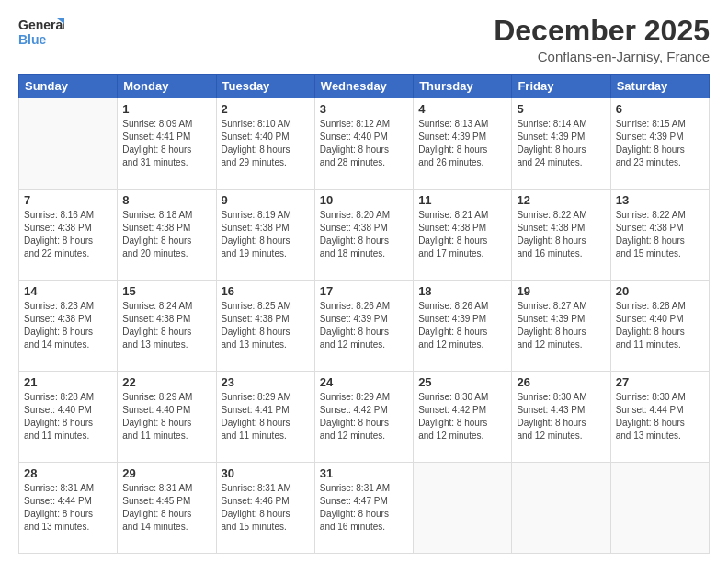  Describe the element at coordinates (68, 201) in the screenshot. I see `day-number: 7` at that location.